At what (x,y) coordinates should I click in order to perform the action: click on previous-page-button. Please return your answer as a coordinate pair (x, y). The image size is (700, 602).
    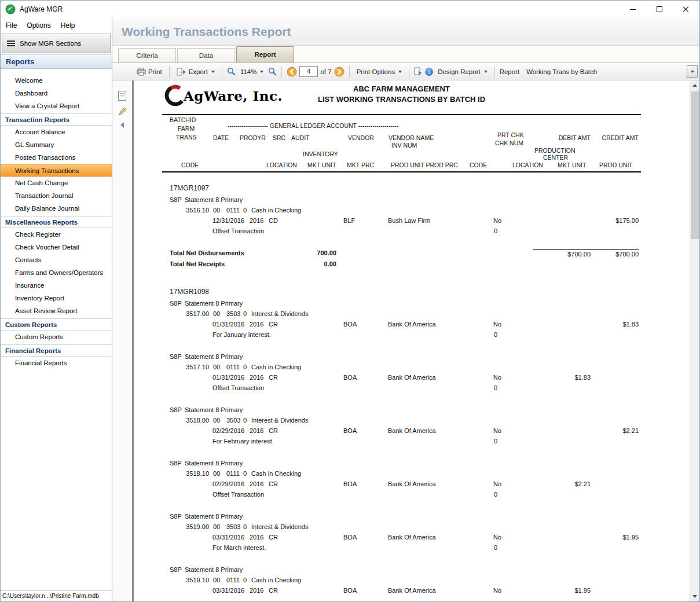
    Looking at the image, I should click on (292, 72).